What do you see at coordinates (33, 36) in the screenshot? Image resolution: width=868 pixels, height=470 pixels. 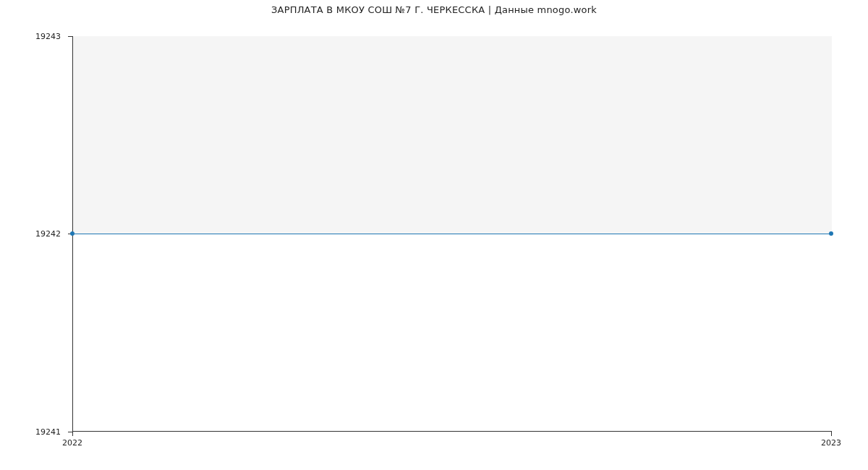 I see `y-tick-label: 19243` at bounding box center [33, 36].